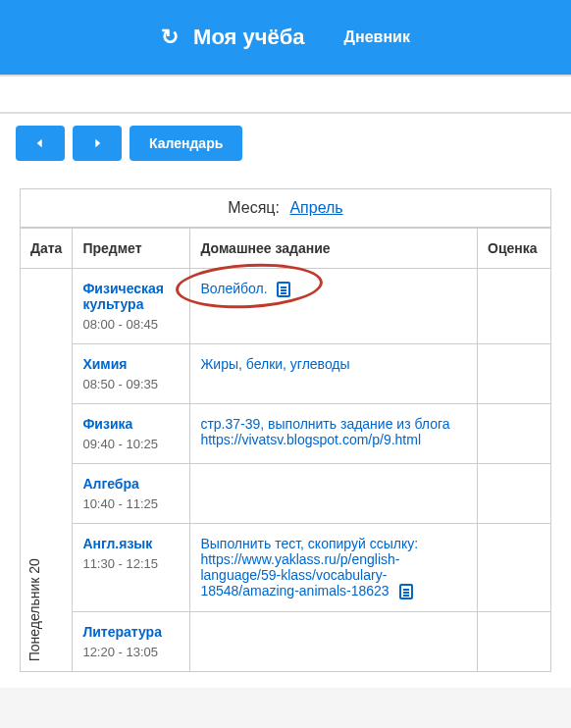 The width and height of the screenshot is (571, 728). What do you see at coordinates (131, 364) in the screenshot?
I see `subject-link: Химия` at bounding box center [131, 364].